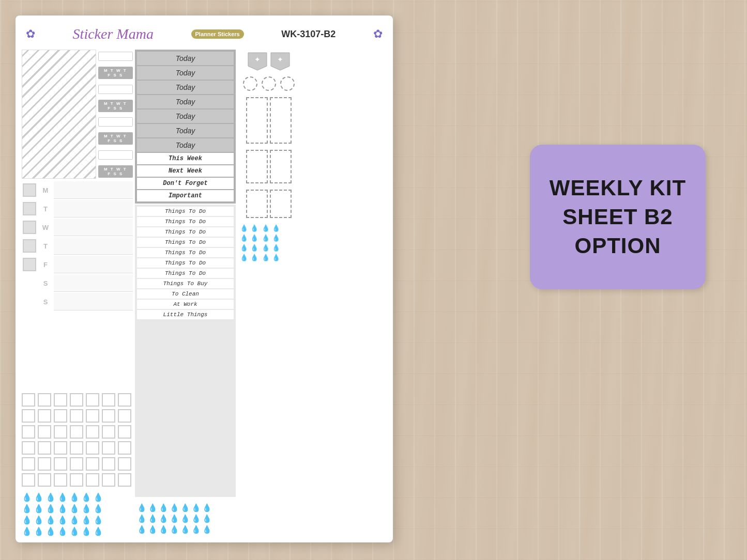 The width and height of the screenshot is (747, 560). I want to click on day-label-t2: T, so click(45, 246).